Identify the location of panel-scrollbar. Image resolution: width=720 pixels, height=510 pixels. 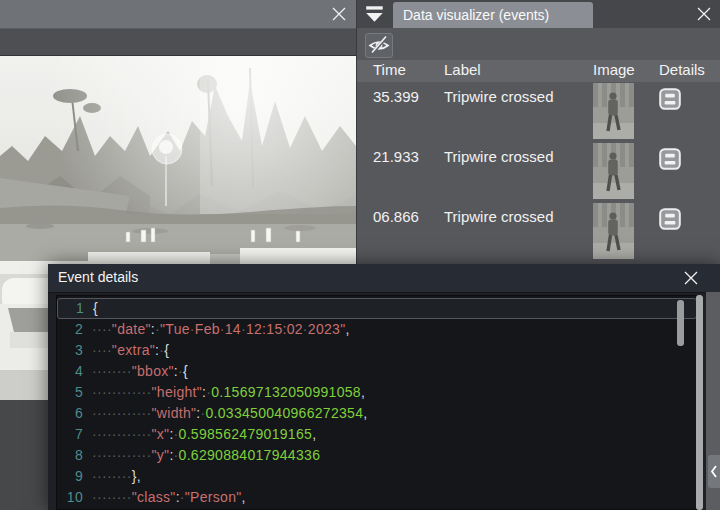
(700, 402).